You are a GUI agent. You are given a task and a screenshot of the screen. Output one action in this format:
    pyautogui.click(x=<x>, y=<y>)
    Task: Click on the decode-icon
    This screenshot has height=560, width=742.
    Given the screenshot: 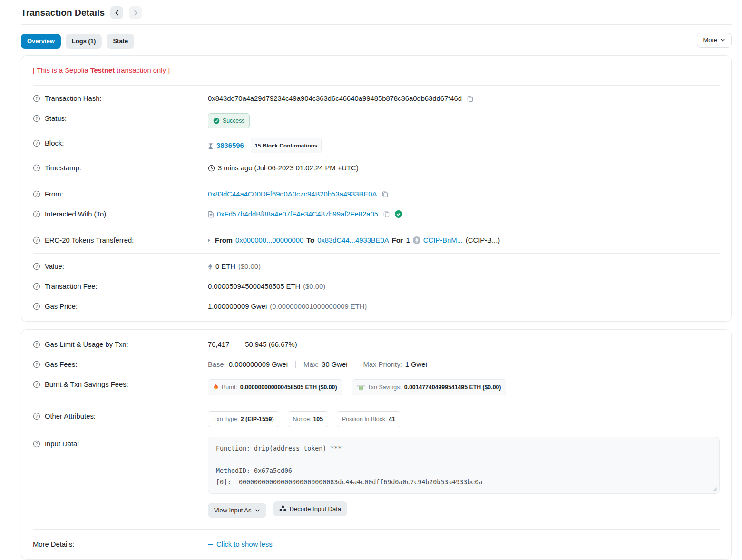 What is the action you would take?
    pyautogui.click(x=283, y=509)
    